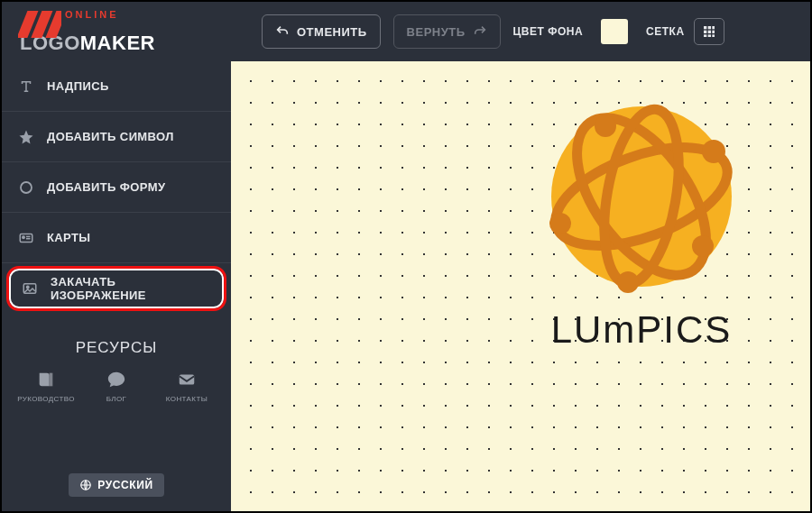  I want to click on resource-contacts: КОНТАКТЫ, so click(187, 386).